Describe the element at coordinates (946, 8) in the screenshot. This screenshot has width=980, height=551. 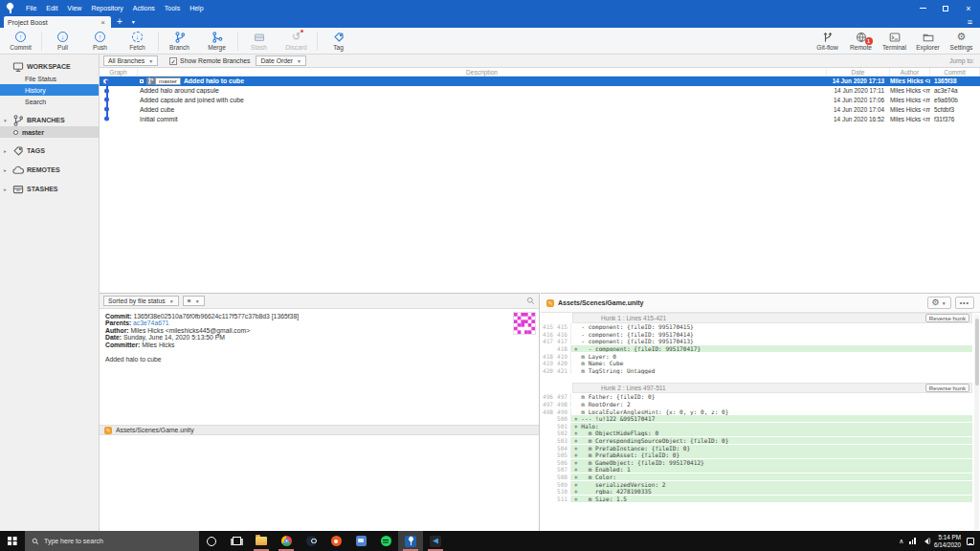
I see `maximize-button` at that location.